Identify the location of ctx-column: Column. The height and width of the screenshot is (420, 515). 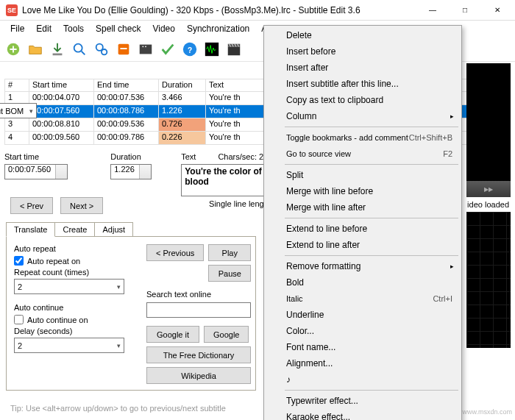
(363, 116).